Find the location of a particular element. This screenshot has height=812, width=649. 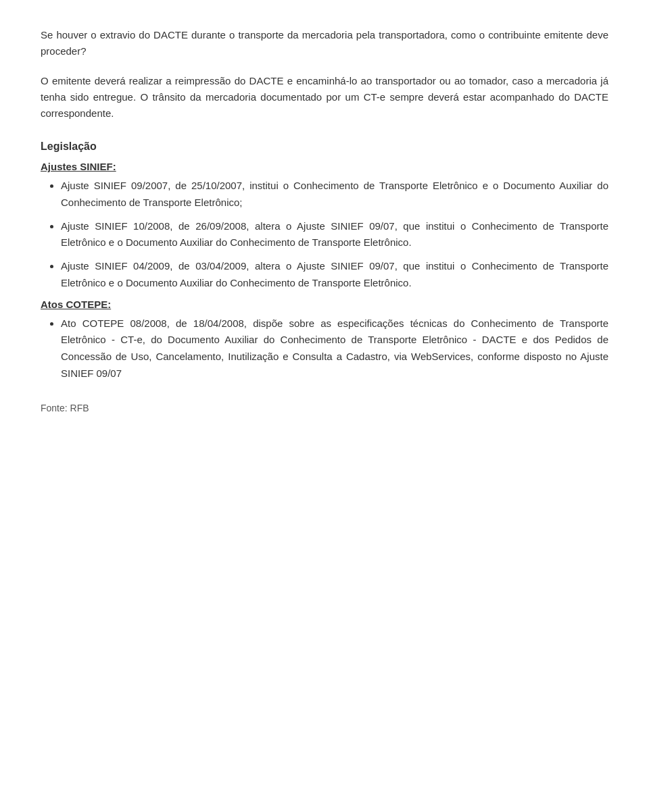

ajustes-subsection-title: Ajustes SINIEF: is located at coordinates (324, 166).